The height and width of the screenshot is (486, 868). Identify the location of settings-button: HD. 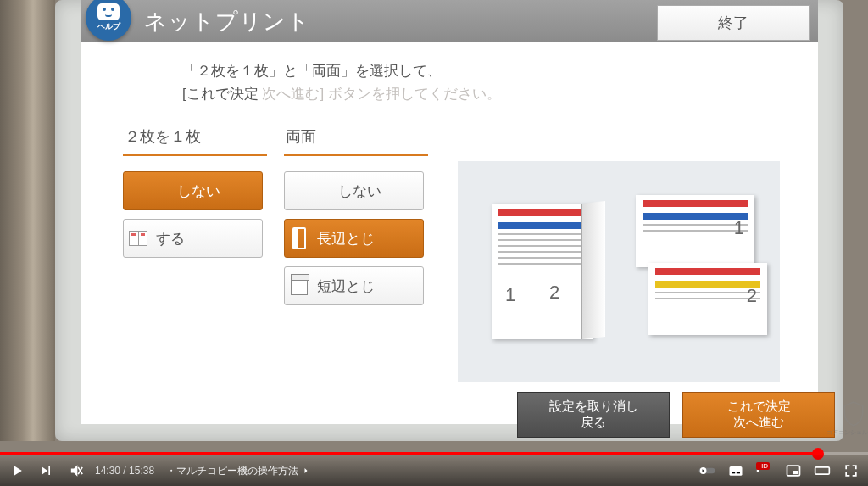
(765, 471).